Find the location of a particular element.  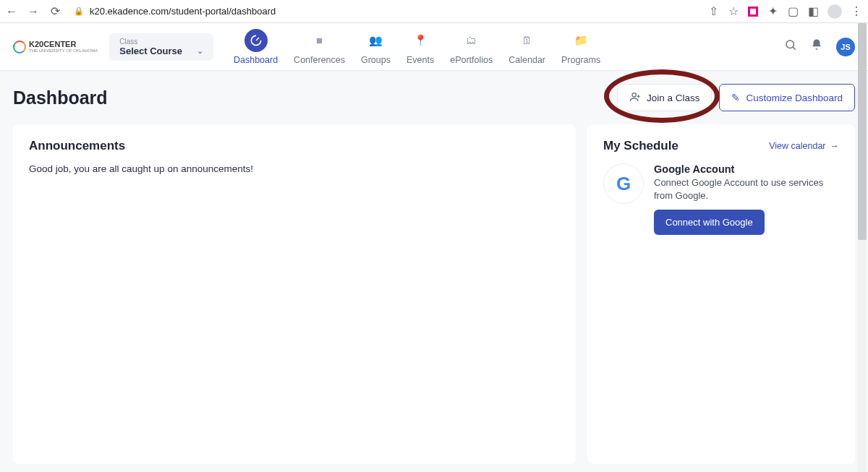

google-title: Google Account is located at coordinates (746, 169).